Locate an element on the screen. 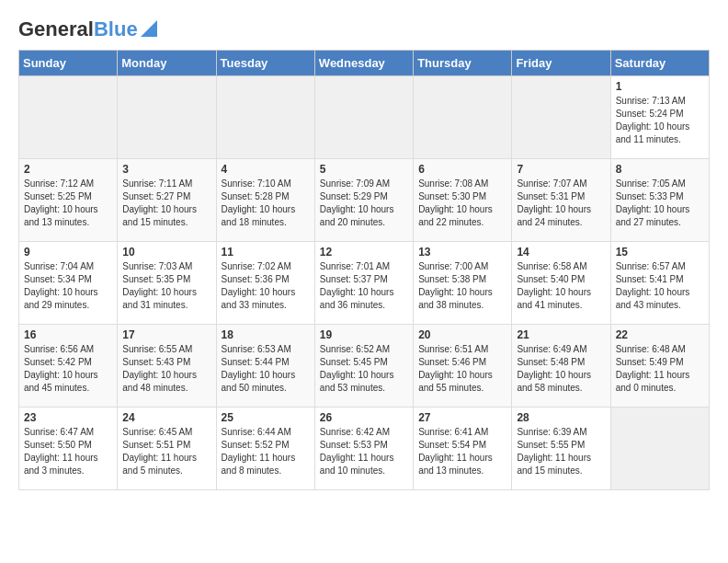 Image resolution: width=728 pixels, height=563 pixels. day-info: Sunrise: 6:53 AM Sunset: 5:44 PM Dayligh… is located at coordinates (266, 369).